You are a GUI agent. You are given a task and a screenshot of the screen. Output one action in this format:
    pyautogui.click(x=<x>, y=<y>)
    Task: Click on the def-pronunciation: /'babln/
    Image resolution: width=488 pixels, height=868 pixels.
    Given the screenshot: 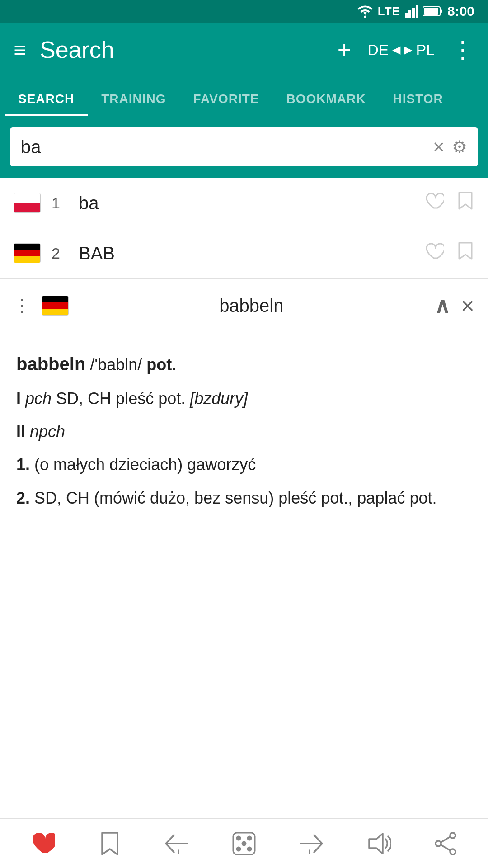 What is the action you would take?
    pyautogui.click(x=118, y=364)
    